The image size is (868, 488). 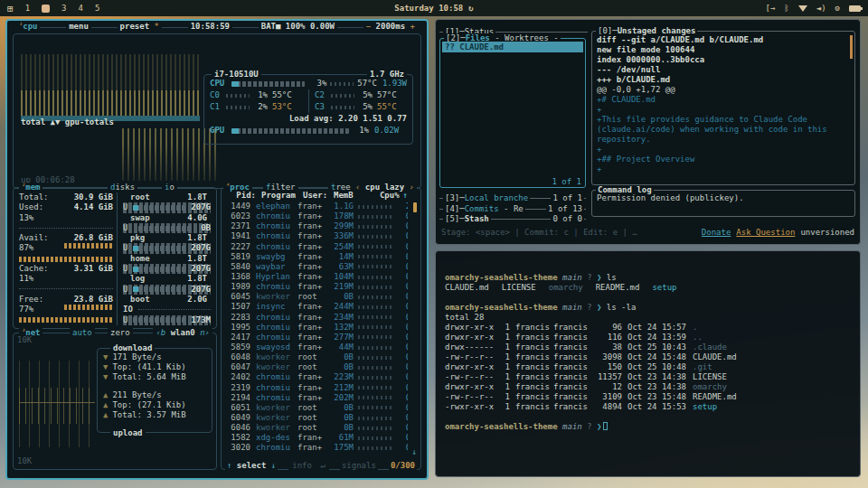 What do you see at coordinates (66, 259) in the screenshot?
I see `avail-meter` at bounding box center [66, 259].